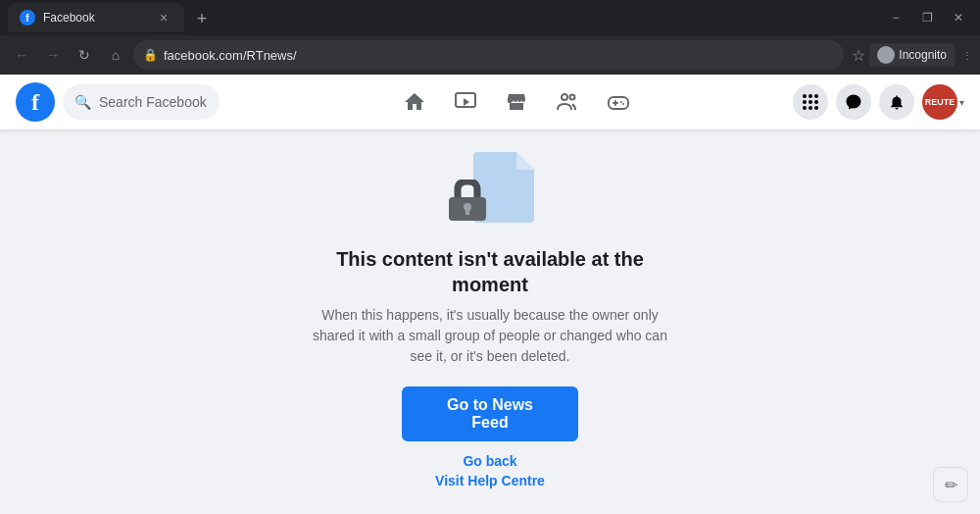  I want to click on nav-watch-button, so click(466, 102).